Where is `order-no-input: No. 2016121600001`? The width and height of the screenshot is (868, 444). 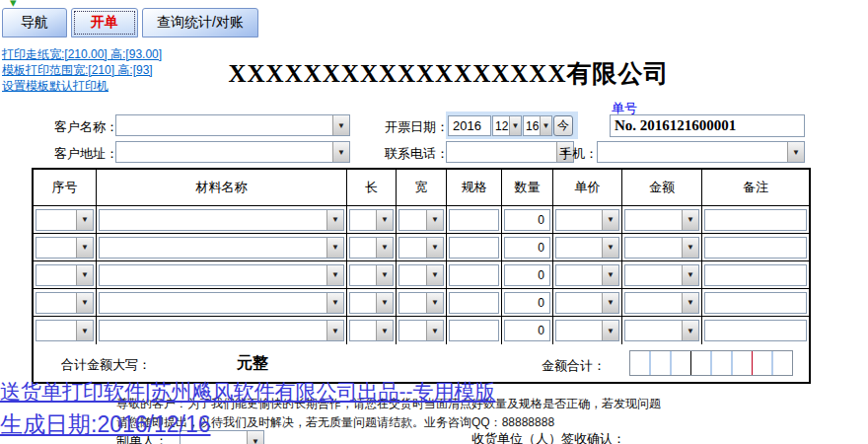 order-no-input: No. 2016121600001 is located at coordinates (707, 126).